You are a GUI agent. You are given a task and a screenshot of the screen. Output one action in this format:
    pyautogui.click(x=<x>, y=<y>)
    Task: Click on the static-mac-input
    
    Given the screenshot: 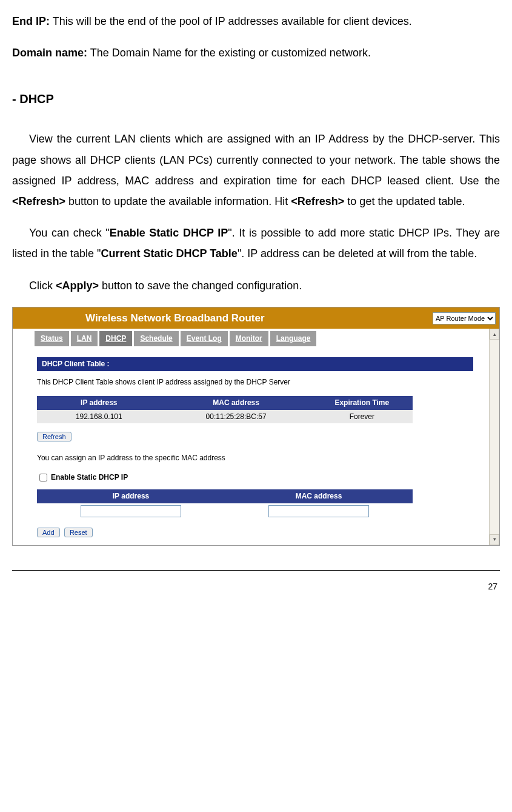 What is the action you would take?
    pyautogui.click(x=319, y=511)
    